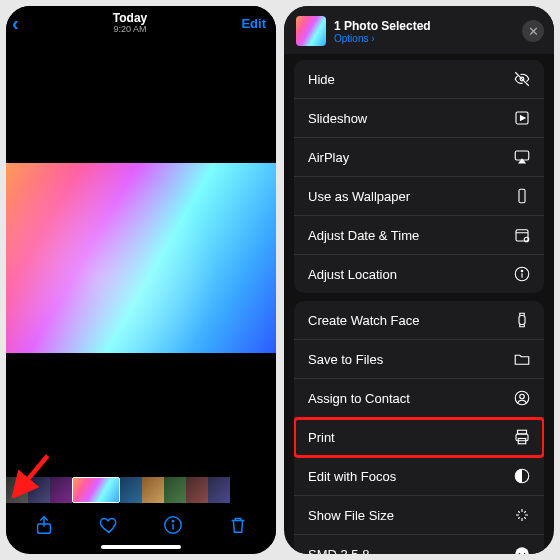  Describe the element at coordinates (338, 118) in the screenshot. I see `action-label: Slideshow` at that location.